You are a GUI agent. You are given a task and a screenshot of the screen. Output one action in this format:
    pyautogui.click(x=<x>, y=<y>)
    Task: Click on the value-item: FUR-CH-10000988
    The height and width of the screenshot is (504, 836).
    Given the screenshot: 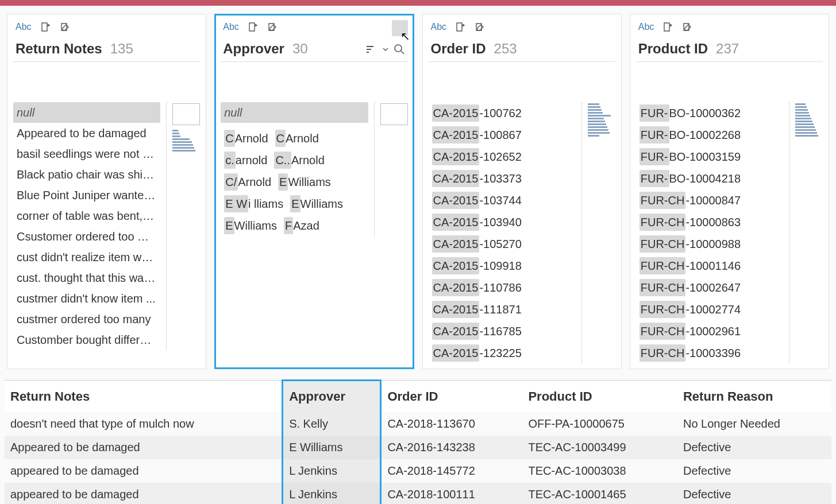 What is the action you would take?
    pyautogui.click(x=690, y=244)
    